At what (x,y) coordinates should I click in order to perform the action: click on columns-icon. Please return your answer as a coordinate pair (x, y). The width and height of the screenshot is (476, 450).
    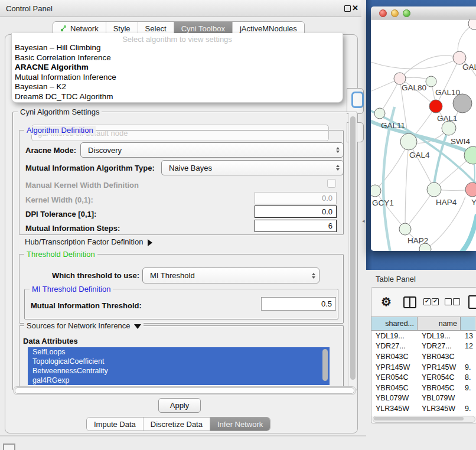
    Looking at the image, I should click on (410, 302).